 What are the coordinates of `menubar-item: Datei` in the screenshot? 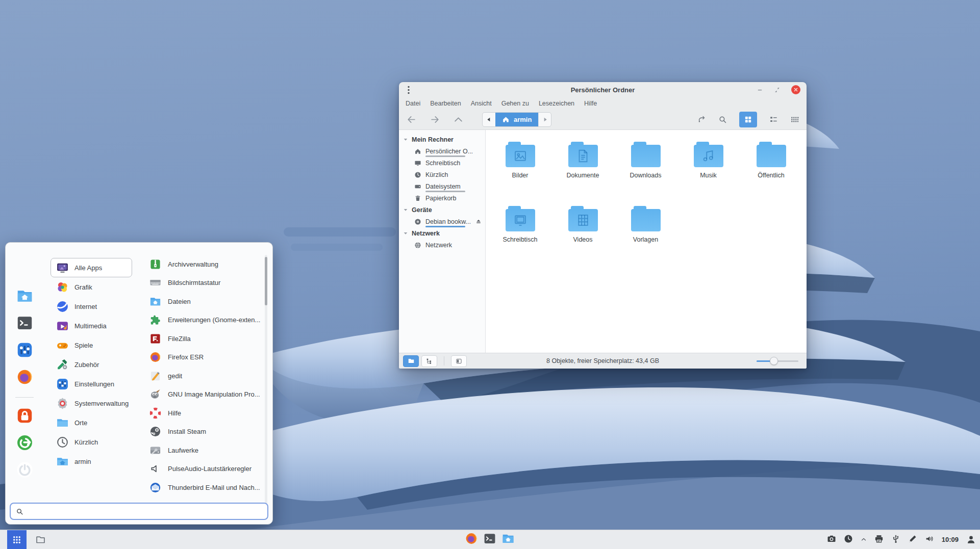 It's located at (413, 103).